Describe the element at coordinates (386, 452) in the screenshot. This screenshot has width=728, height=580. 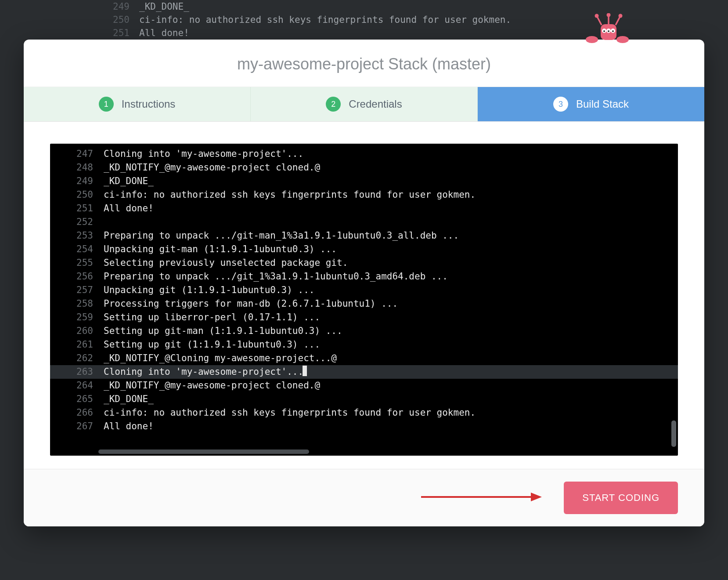
I see `horizontal-scrollbar` at that location.